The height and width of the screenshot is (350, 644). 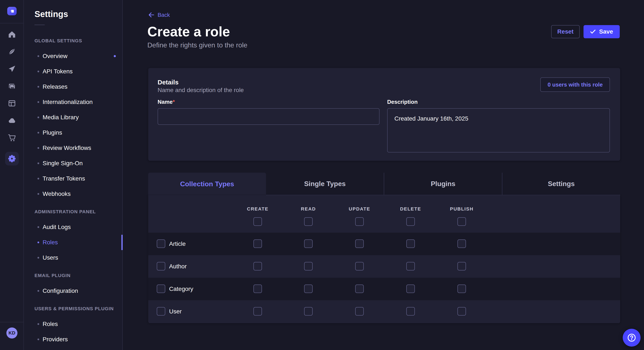 What do you see at coordinates (268, 117) in the screenshot?
I see `name-input` at bounding box center [268, 117].